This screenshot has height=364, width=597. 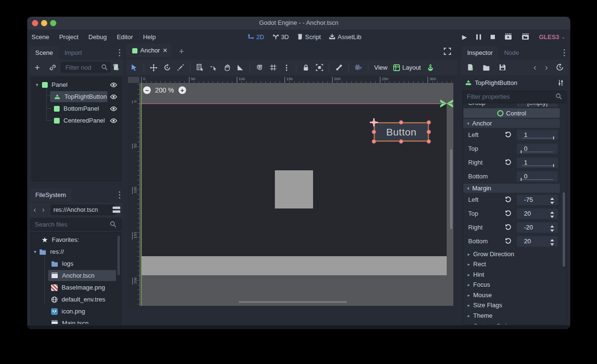 I want to click on scene-dock-menu-icon, so click(x=120, y=53).